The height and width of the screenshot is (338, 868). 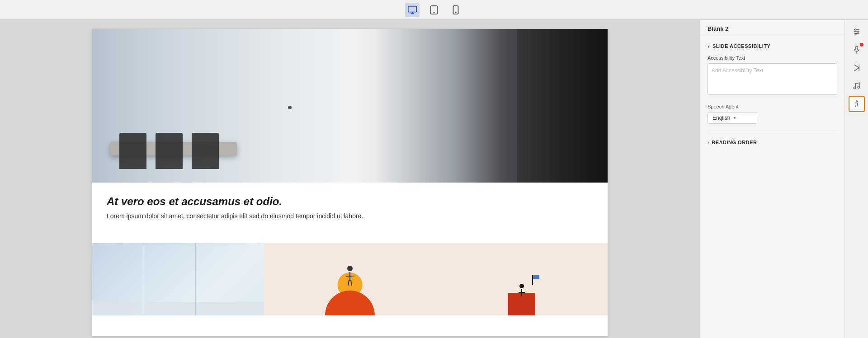 I want to click on dark-wall, so click(x=562, y=106).